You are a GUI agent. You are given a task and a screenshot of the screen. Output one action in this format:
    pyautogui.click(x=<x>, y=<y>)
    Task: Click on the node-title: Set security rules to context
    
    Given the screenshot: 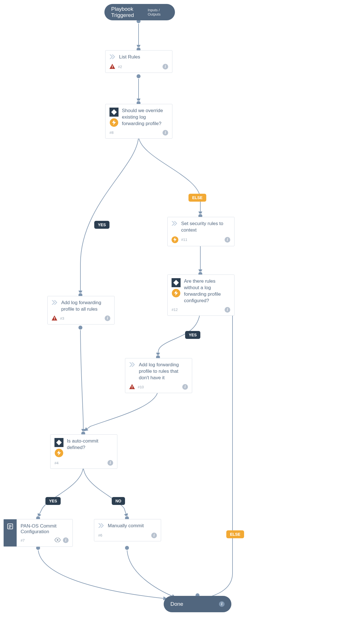 What is the action you would take?
    pyautogui.click(x=206, y=227)
    